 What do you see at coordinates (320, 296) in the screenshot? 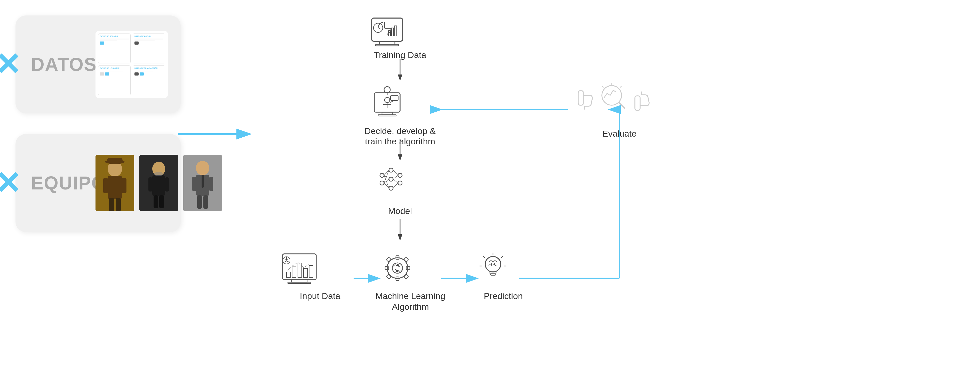
I see `svg-text: Input Data` at bounding box center [320, 296].